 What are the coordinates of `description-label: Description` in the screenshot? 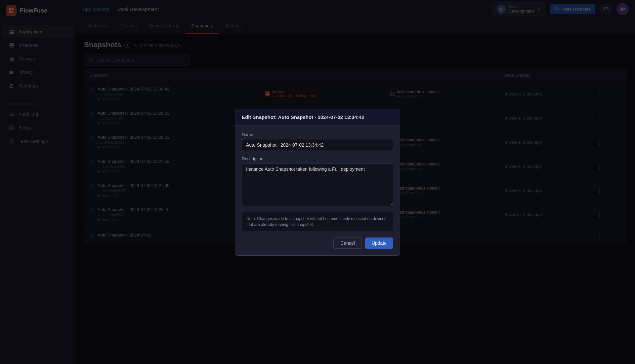 It's located at (318, 159).